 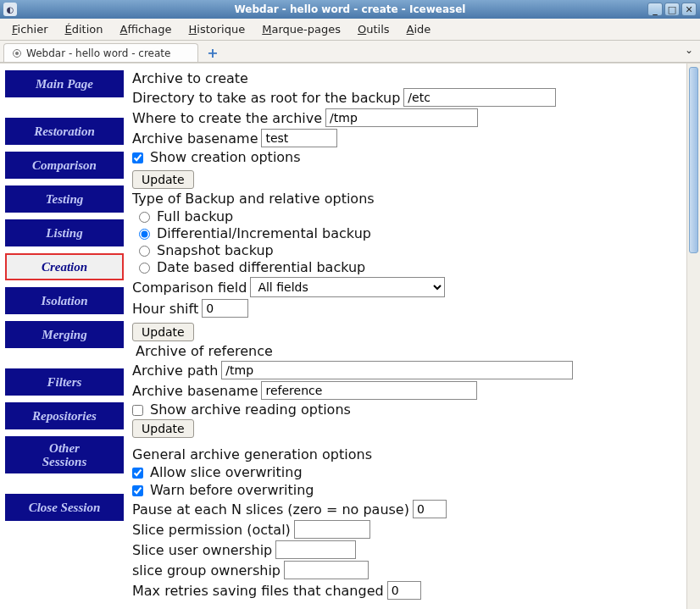 What do you see at coordinates (202, 551) in the screenshot?
I see `slice-user-label: Slice user ownership` at bounding box center [202, 551].